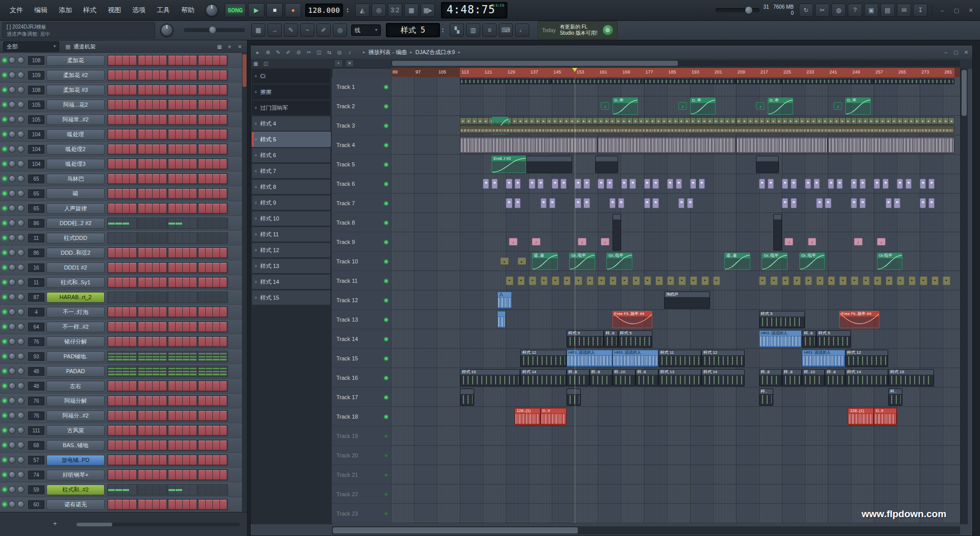 Image resolution: width=980 pixels, height=536 pixels. I want to click on play-button: ▶, so click(256, 10).